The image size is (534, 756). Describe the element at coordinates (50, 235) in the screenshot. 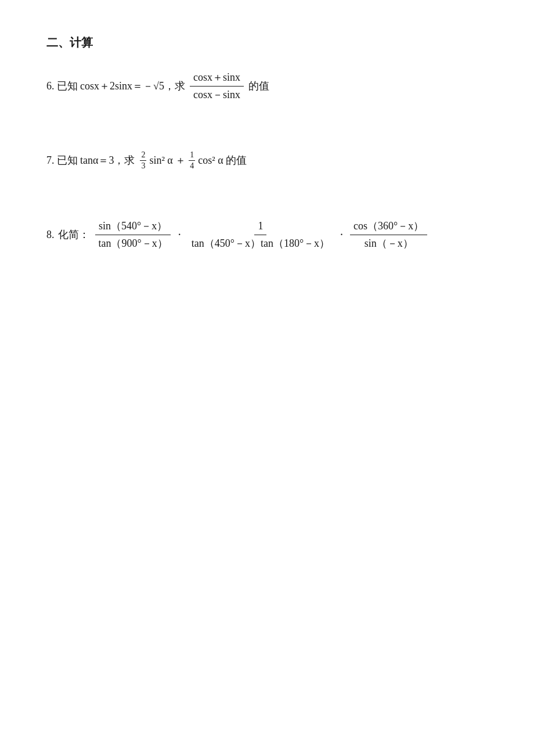

I see `problem-8-label: 8.` at that location.